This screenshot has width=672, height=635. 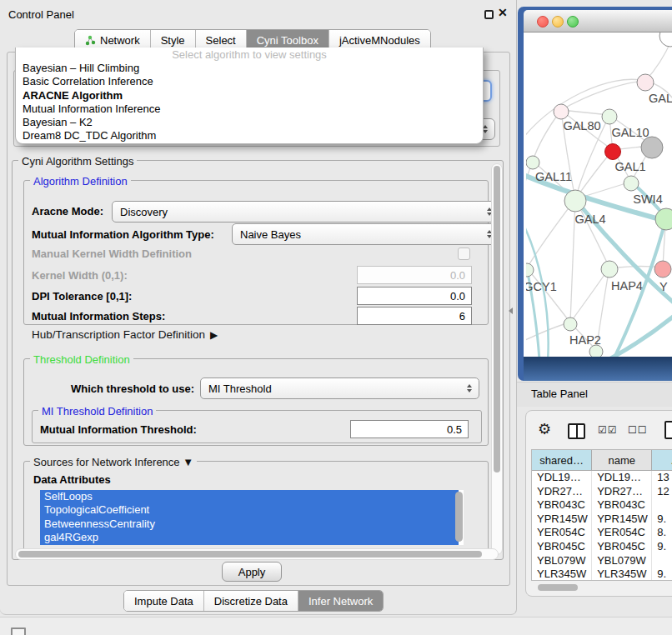 What do you see at coordinates (598, 22) in the screenshot?
I see `network-window-titlebar` at bounding box center [598, 22].